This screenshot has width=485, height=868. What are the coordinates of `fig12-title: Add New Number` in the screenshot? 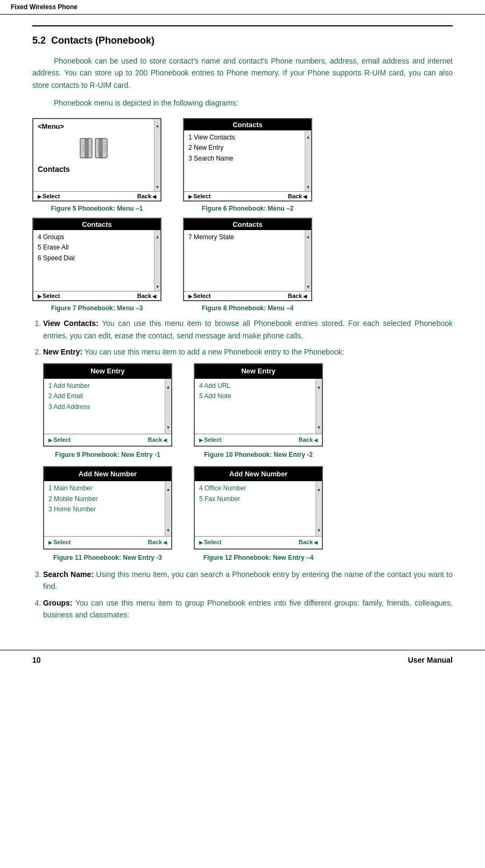 It's located at (258, 474).